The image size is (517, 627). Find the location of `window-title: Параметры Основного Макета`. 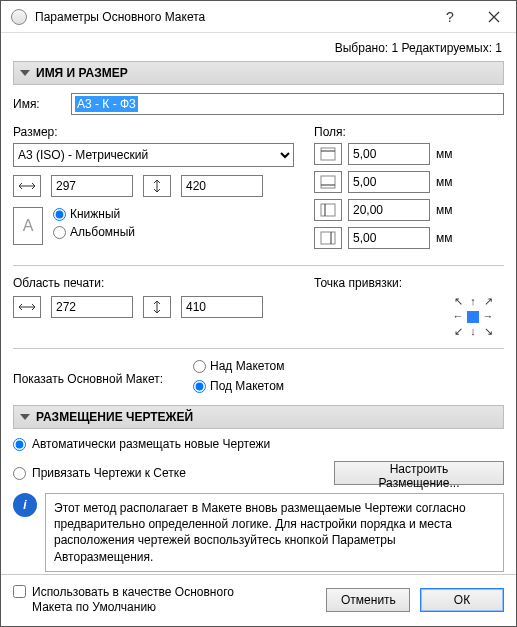

window-title: Параметры Основного Макета is located at coordinates (232, 17).